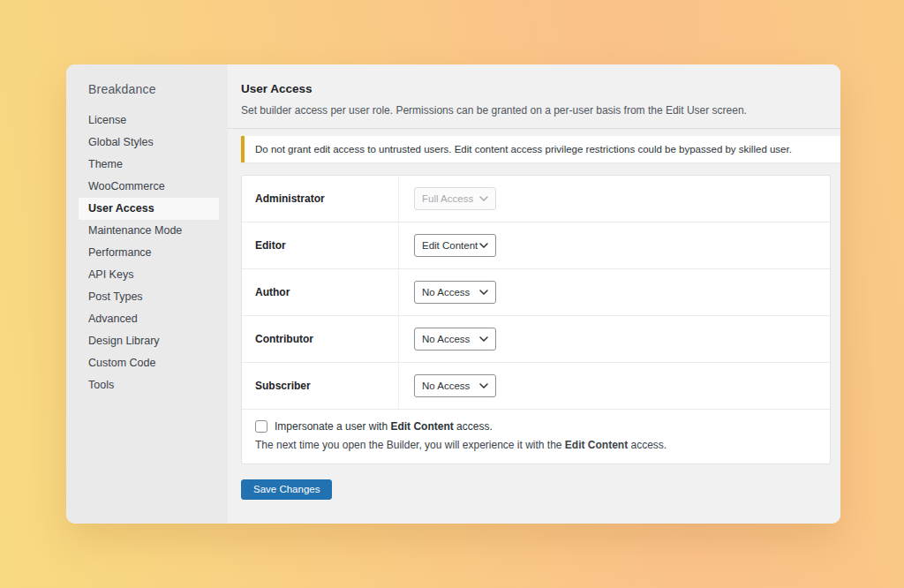 Image resolution: width=904 pixels, height=588 pixels. Describe the element at coordinates (536, 445) in the screenshot. I see `impersonate-hint: The next time you open the Builder, you …` at that location.